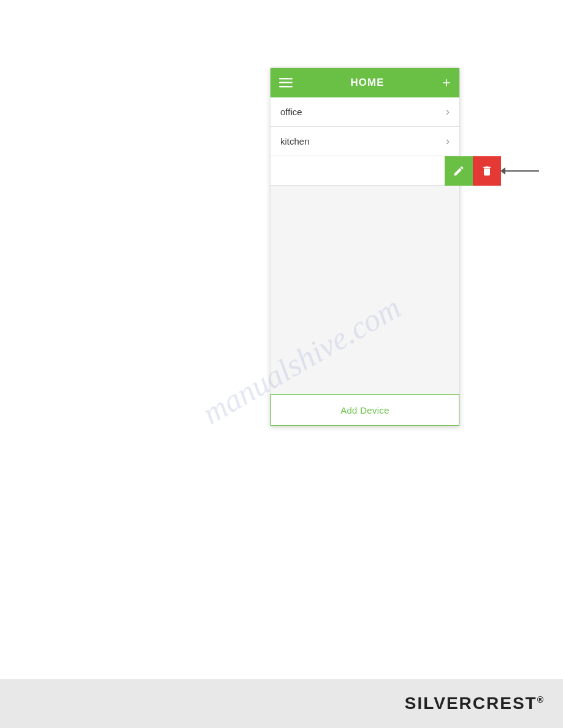  What do you see at coordinates (541, 700) in the screenshot?
I see `trademark-symbol: ®` at bounding box center [541, 700].